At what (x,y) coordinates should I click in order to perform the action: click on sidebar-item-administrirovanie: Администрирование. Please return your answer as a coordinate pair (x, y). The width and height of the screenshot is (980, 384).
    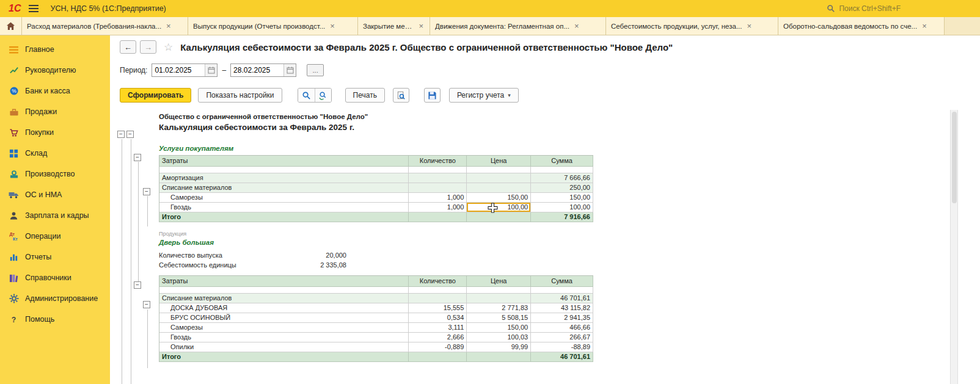
    Looking at the image, I should click on (55, 299).